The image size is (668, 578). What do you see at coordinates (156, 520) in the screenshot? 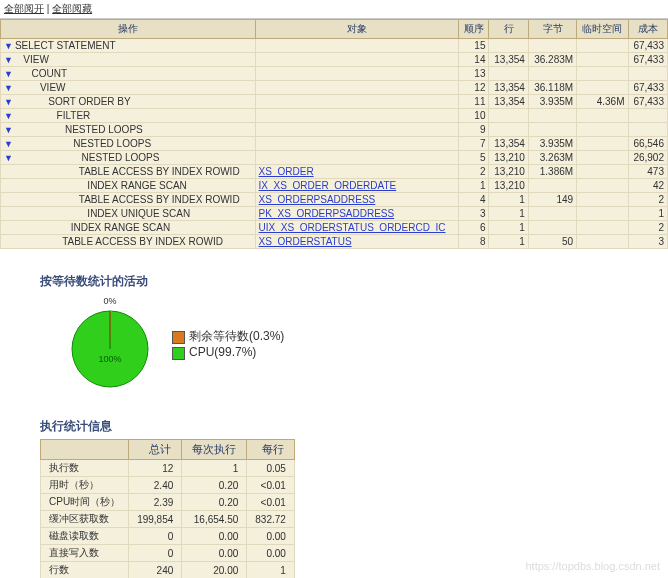
I see `stats-total: 199,854` at bounding box center [156, 520].